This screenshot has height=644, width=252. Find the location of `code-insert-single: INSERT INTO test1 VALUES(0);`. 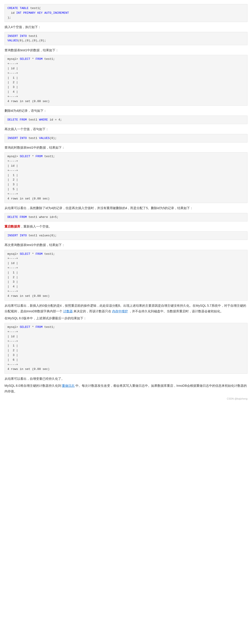

code-insert-single: INSERT INTO test1 VALUES(0); is located at coordinates (126, 138).